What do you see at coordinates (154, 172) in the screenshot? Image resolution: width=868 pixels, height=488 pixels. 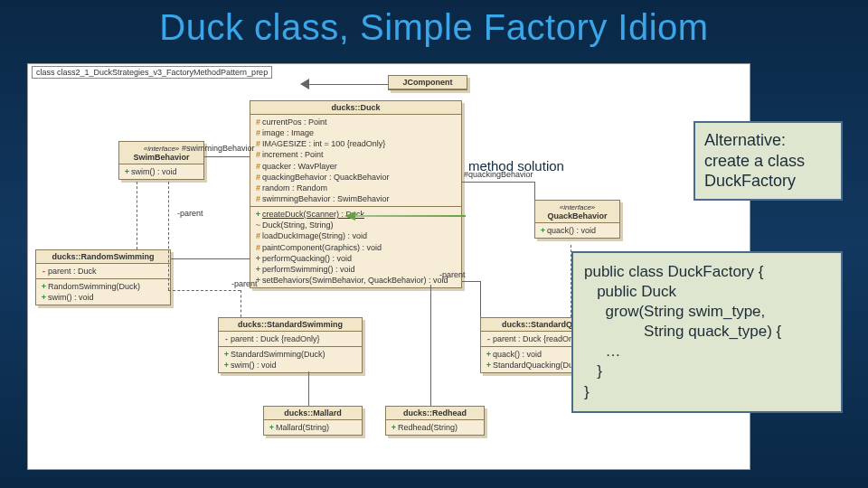 I see `swim-if-op: swim() : void` at bounding box center [154, 172].